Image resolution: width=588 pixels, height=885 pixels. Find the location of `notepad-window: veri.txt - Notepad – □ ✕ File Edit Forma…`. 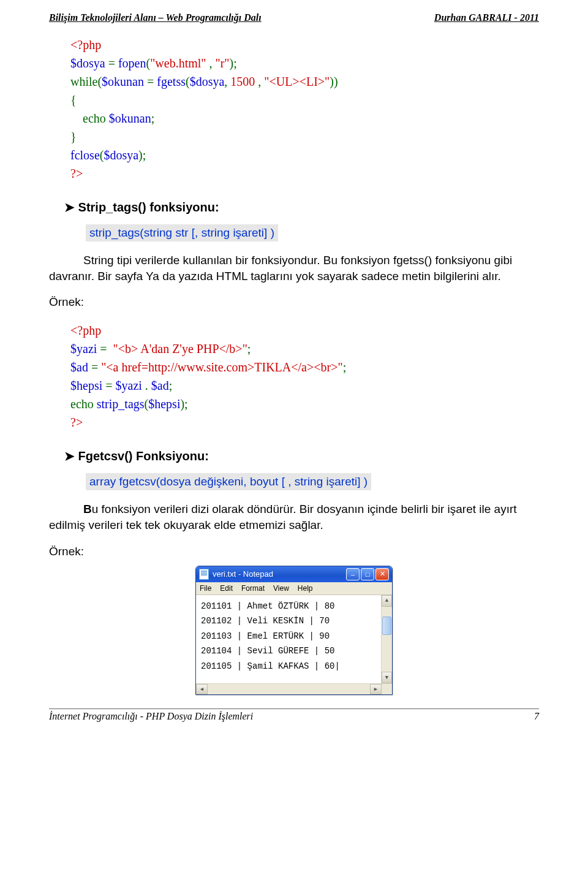

notepad-window: veri.txt - Notepad – □ ✕ File Edit Forma… is located at coordinates (294, 631).